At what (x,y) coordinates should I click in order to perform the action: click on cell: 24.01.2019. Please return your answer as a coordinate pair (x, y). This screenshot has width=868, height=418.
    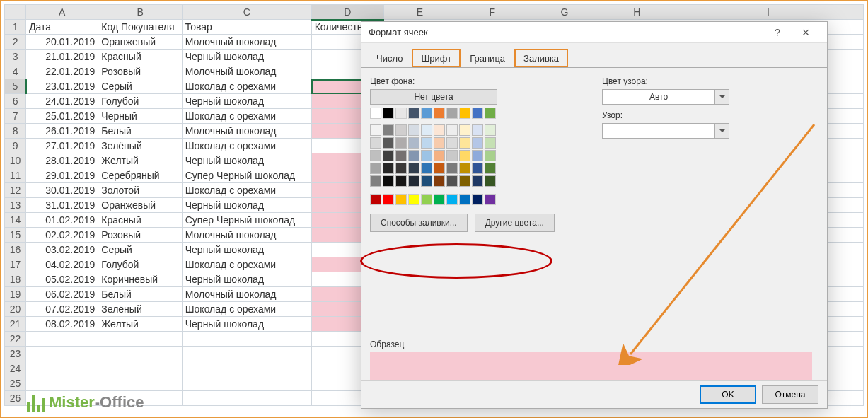
    Looking at the image, I should click on (62, 102).